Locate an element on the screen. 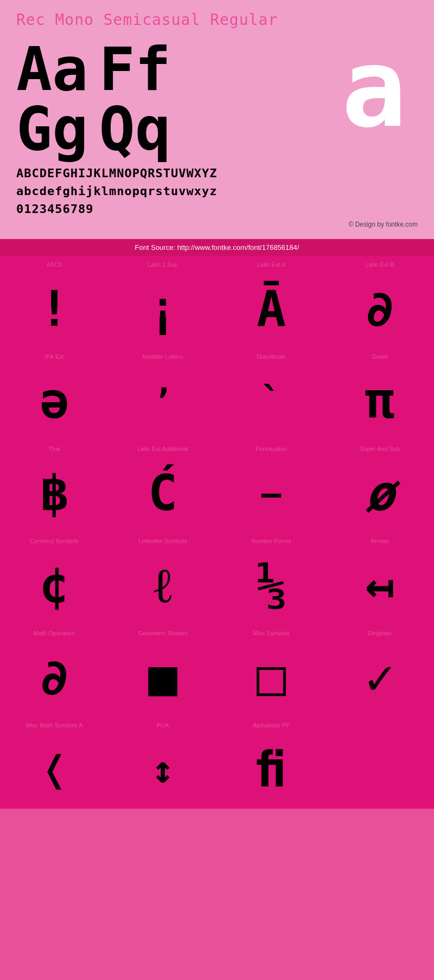  char-cell-modletters: Modifier Letters ʼ is located at coordinates (163, 394).